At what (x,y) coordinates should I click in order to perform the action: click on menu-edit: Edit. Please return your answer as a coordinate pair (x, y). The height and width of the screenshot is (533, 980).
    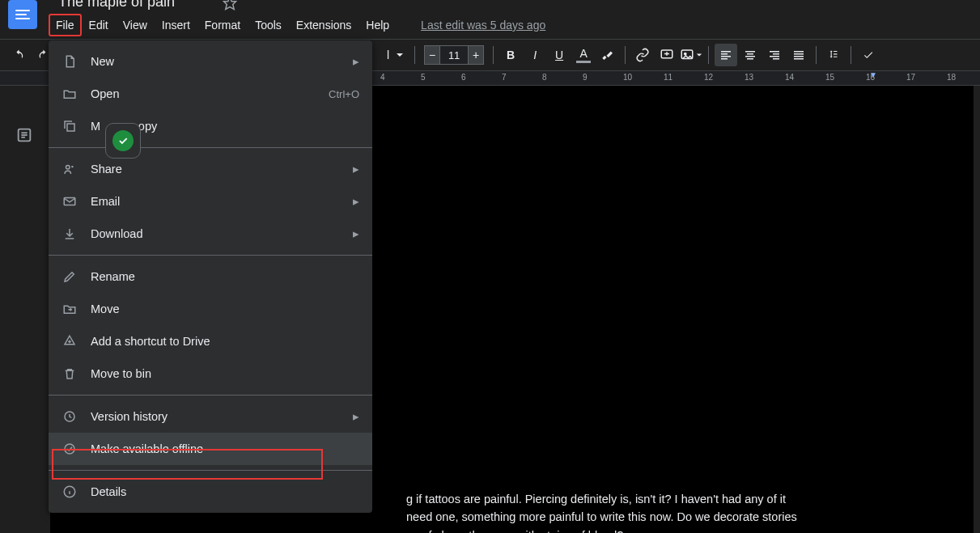
    Looking at the image, I should click on (99, 25).